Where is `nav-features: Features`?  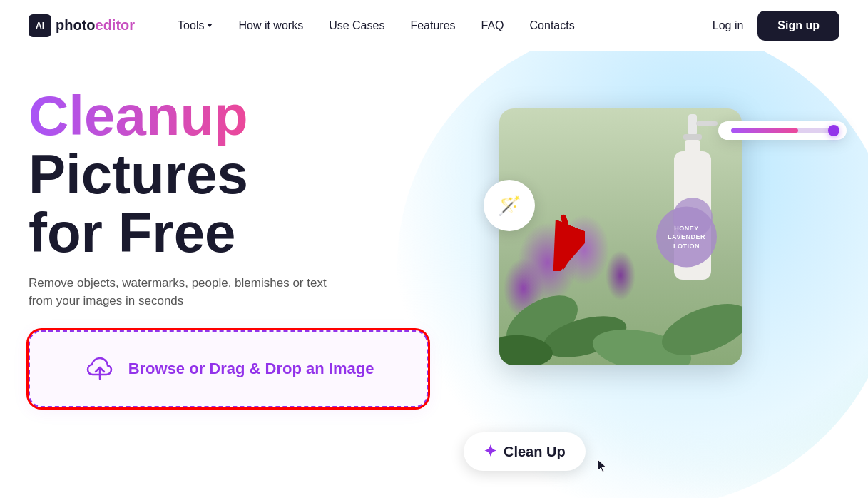
nav-features: Features is located at coordinates (432, 26).